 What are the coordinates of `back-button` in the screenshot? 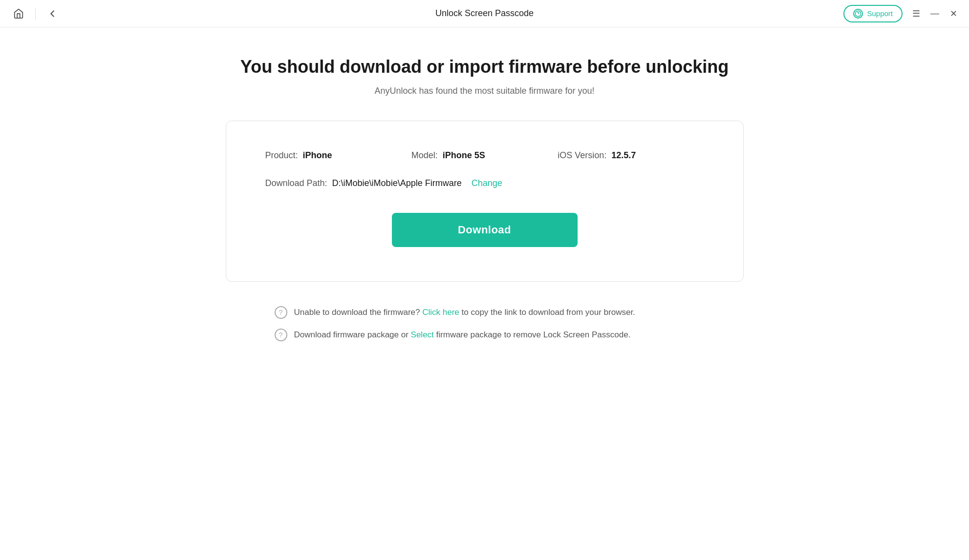 It's located at (52, 14).